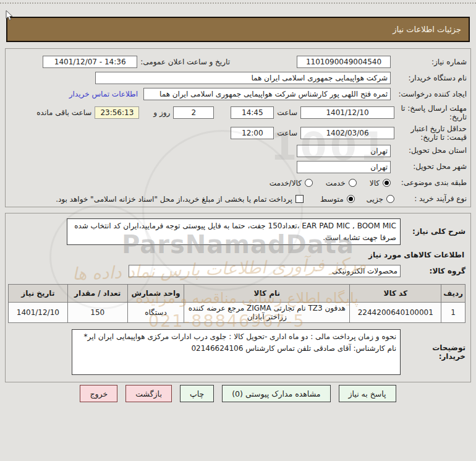  I want to click on buyer-org-label: نام دستگاه خریدار:, so click(430, 78).